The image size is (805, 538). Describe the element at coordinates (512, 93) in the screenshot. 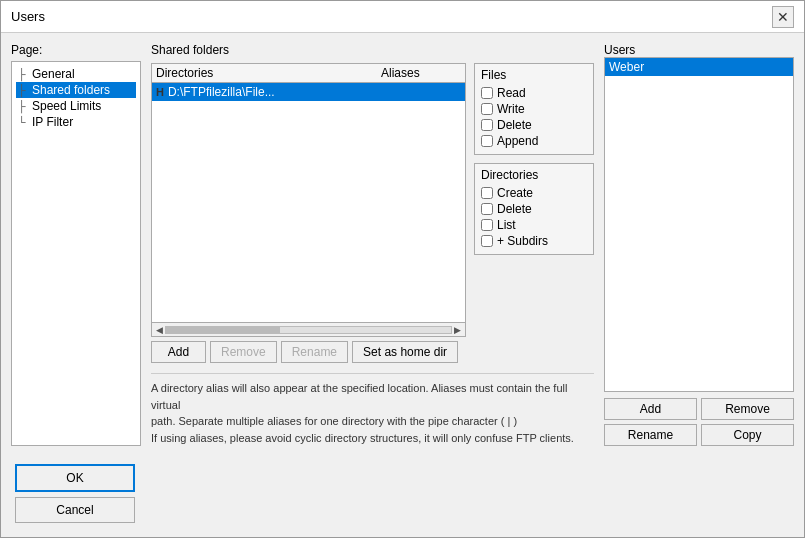

I see `checkbox-read-label: Read` at that location.